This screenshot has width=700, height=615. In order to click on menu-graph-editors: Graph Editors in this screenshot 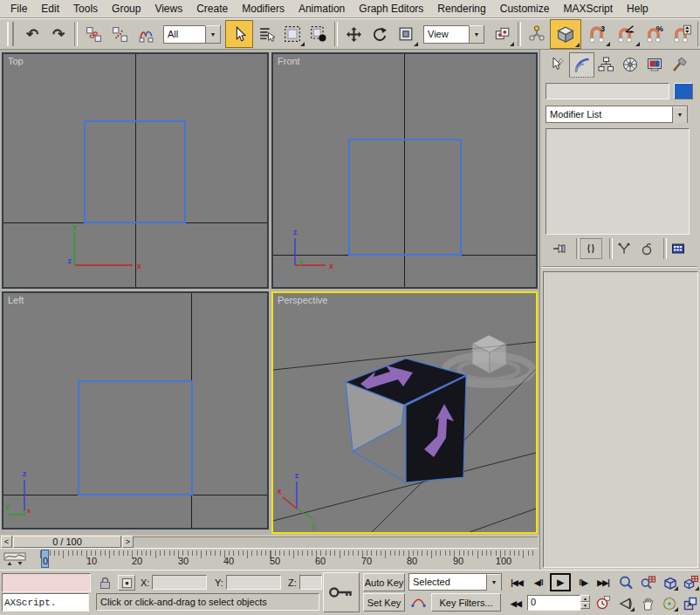, I will do `click(391, 9)`.